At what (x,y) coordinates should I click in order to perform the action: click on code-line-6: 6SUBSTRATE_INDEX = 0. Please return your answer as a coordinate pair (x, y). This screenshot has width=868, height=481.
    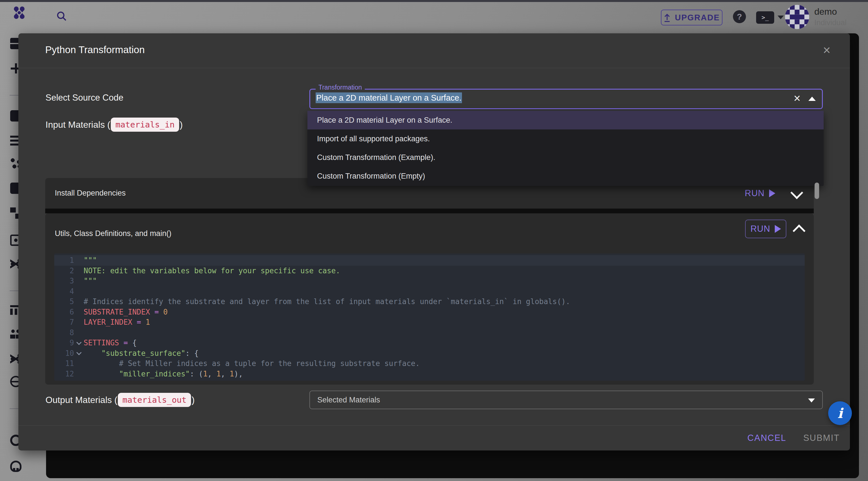
    Looking at the image, I should click on (429, 312).